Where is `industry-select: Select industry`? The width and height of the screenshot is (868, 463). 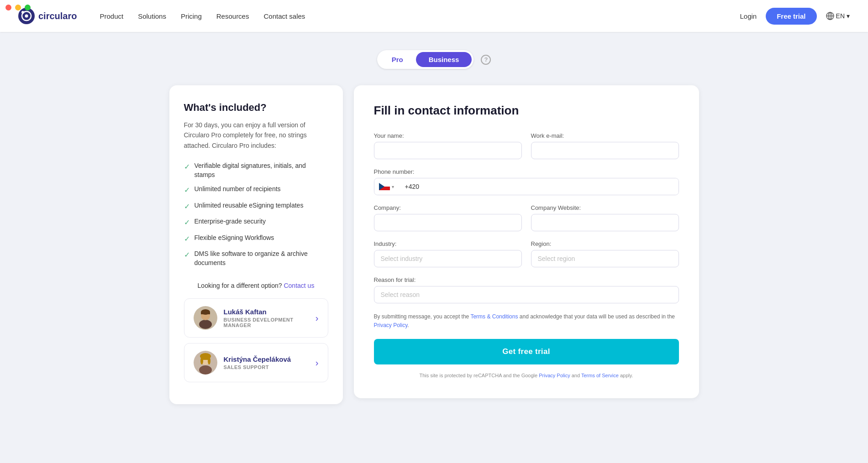
industry-select: Select industry is located at coordinates (448, 259).